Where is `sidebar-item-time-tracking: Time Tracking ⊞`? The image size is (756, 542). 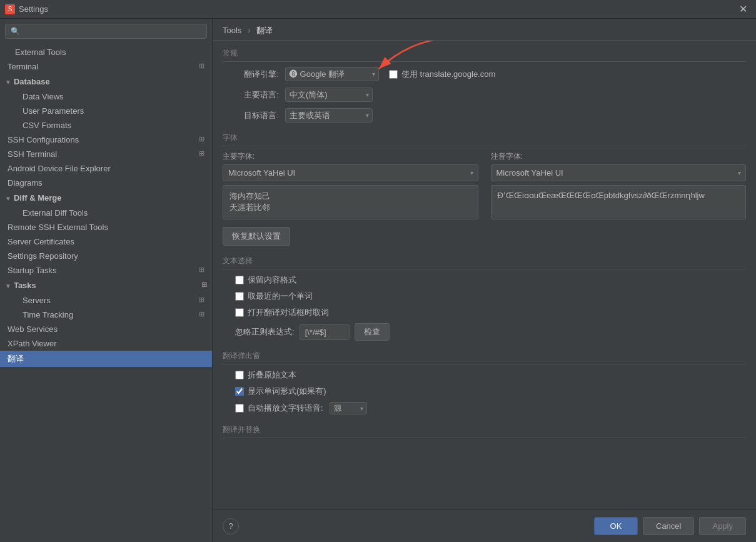 sidebar-item-time-tracking: Time Tracking ⊞ is located at coordinates (106, 315).